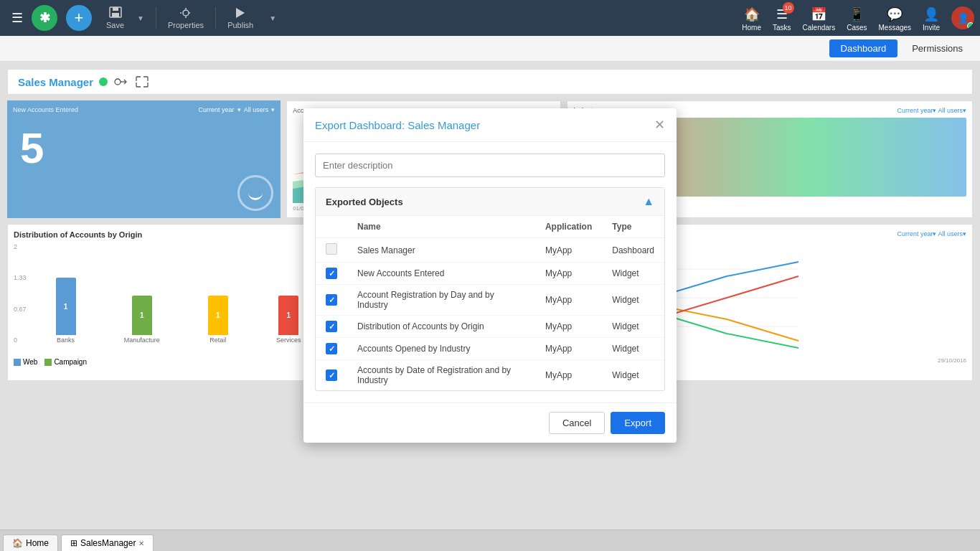 This screenshot has height=551, width=980. I want to click on row-app-5: MyApp, so click(568, 349).